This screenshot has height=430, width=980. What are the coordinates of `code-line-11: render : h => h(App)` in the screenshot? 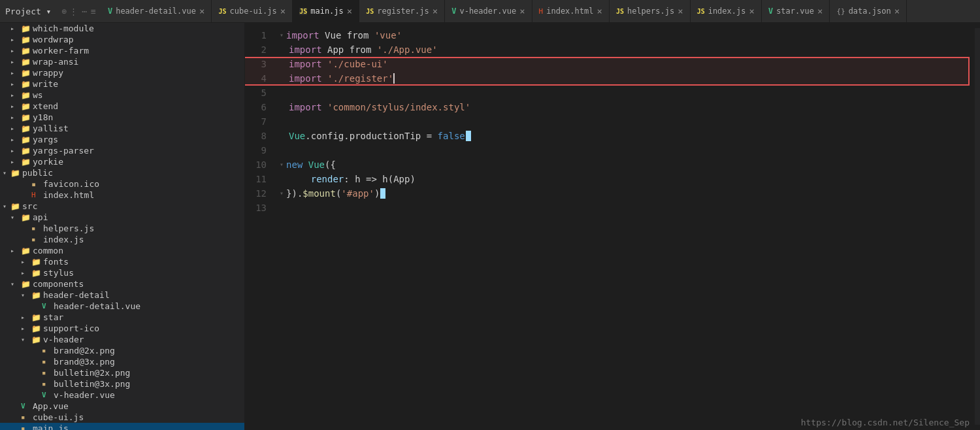 It's located at (627, 179).